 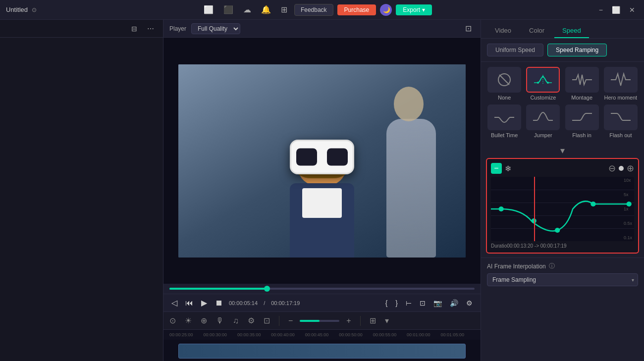 I want to click on tl-zoom-in: +, so click(x=349, y=321).